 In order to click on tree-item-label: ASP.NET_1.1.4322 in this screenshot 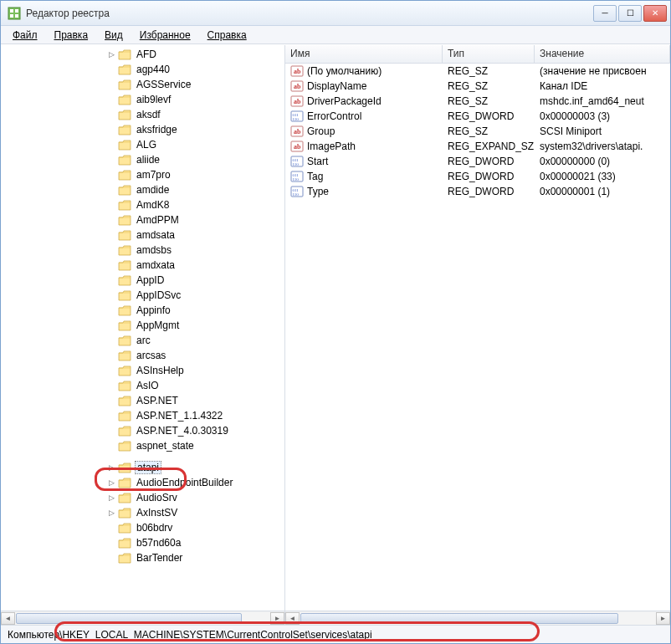, I will do `click(179, 416)`.